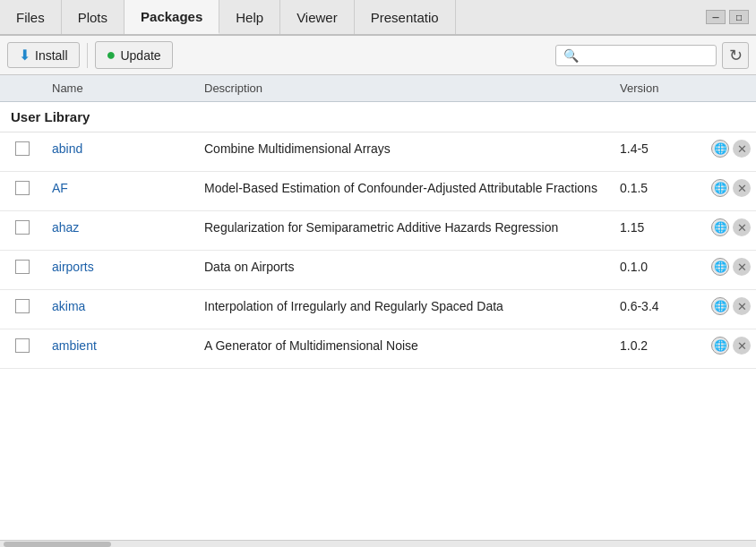  I want to click on row-version-cell: 0.6-3.4, so click(662, 305).